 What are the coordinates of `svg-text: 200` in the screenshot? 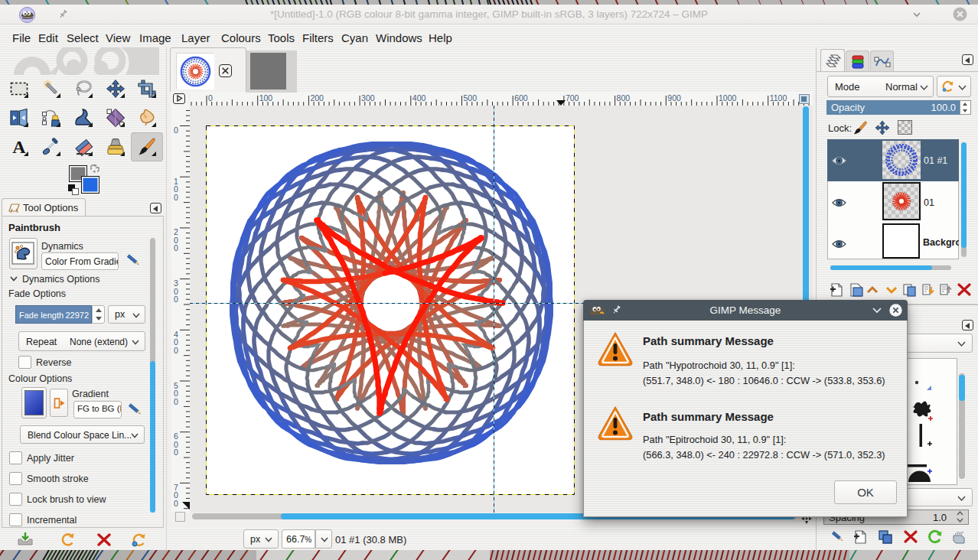 It's located at (317, 98).